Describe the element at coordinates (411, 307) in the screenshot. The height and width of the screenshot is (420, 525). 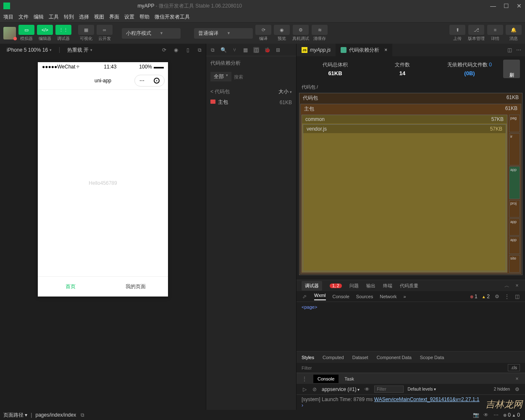
I see `wxml-root: <page>` at that location.